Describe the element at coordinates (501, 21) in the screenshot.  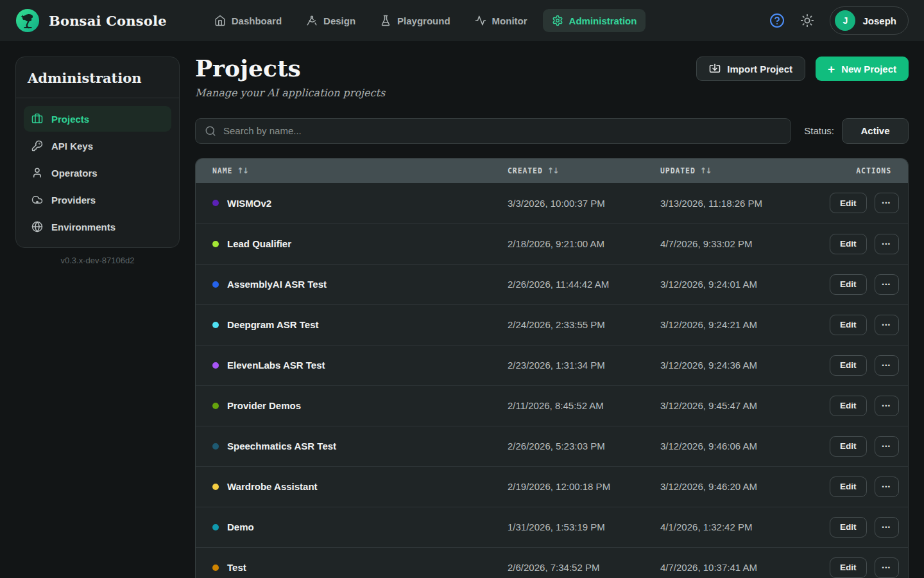
I see `nav-item-monitor: Monitor` at that location.